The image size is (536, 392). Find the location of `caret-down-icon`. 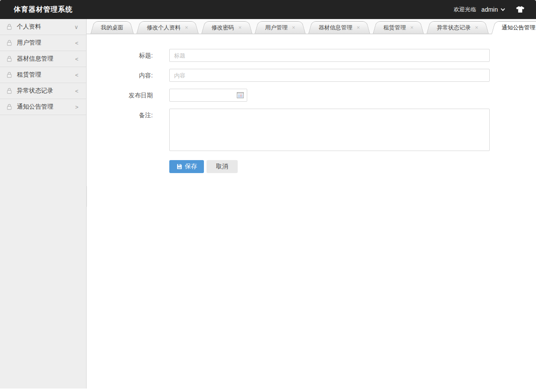

caret-down-icon is located at coordinates (503, 9).